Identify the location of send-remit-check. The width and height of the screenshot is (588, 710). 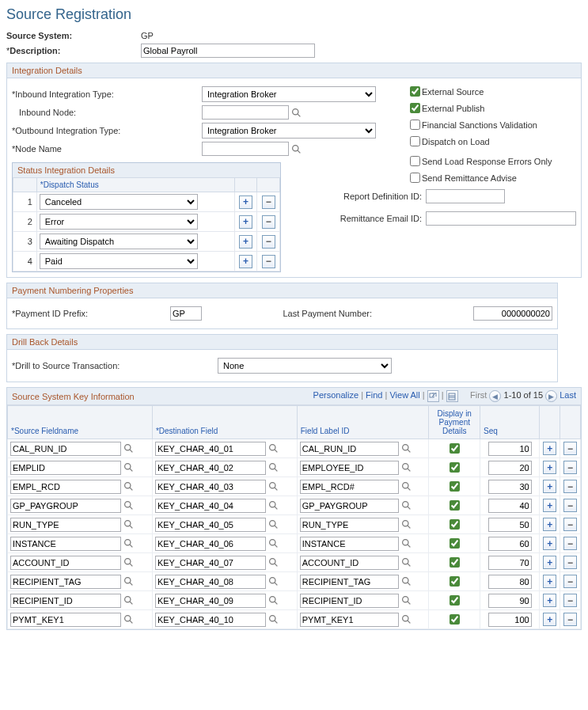
(415, 177).